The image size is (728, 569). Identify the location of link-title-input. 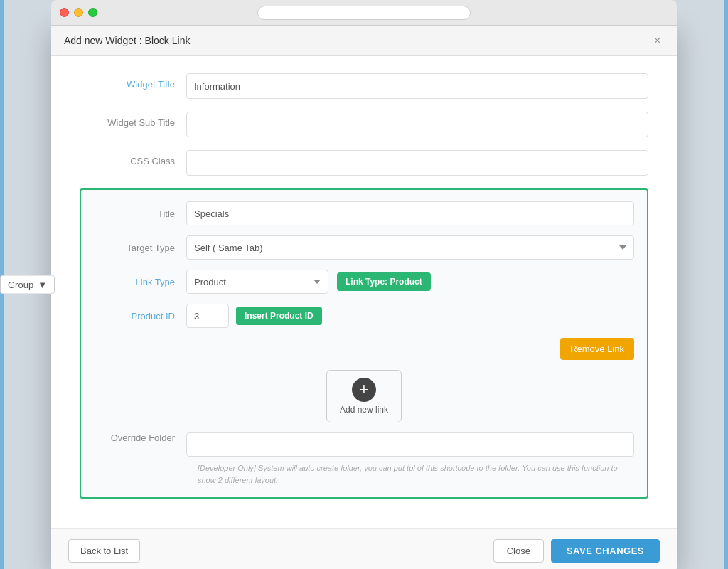
(410, 213).